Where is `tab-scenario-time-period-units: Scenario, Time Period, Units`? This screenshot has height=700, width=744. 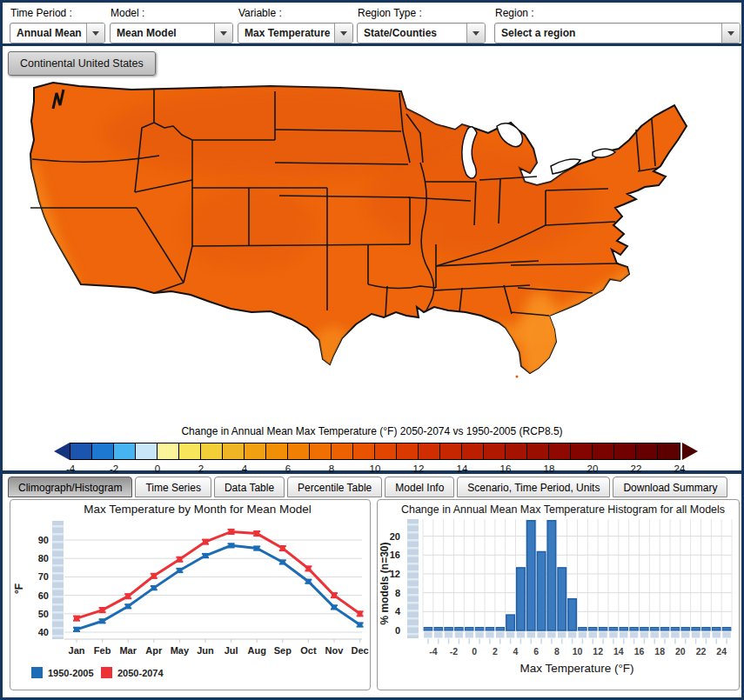
tab-scenario-time-period-units: Scenario, Time Period, Units is located at coordinates (533, 487).